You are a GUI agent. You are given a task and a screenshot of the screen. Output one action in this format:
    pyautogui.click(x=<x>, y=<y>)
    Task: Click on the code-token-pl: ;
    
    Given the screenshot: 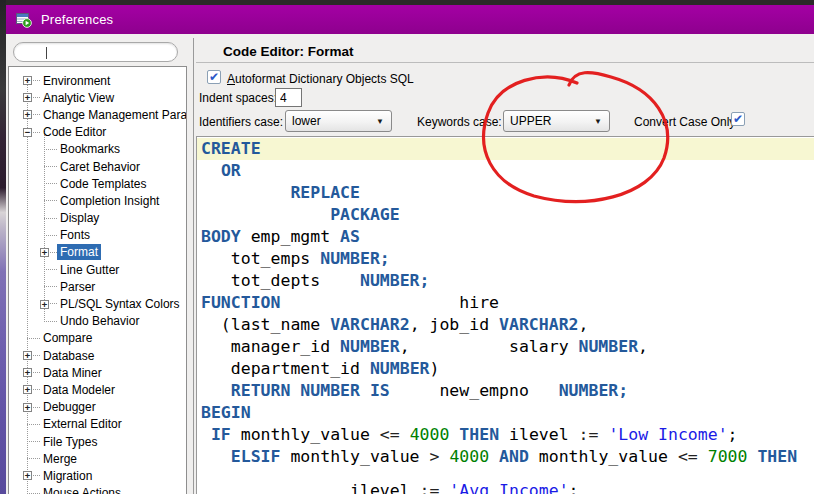 What is the action you would take?
    pyautogui.click(x=733, y=434)
    